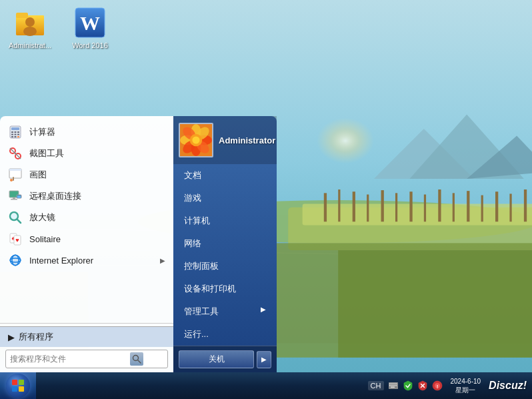  I want to click on menu-item-devices: 设备和打印机, so click(225, 289).